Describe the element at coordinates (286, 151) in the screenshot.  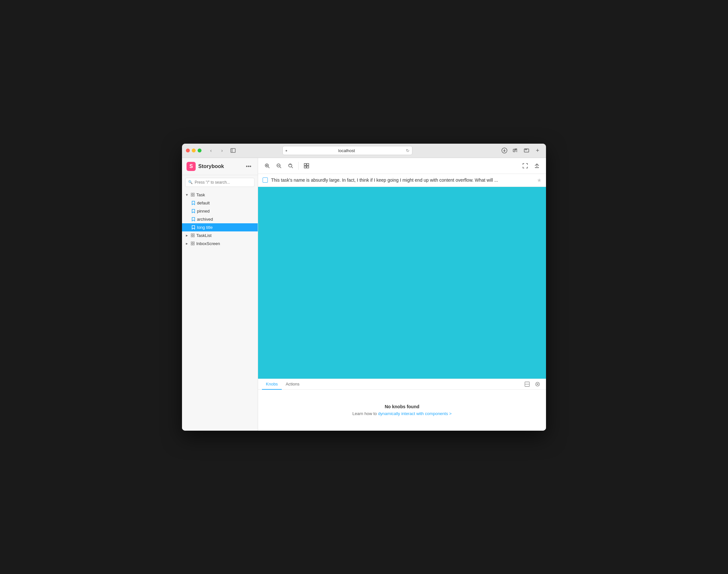
I see `lock-icon: ●` at that location.